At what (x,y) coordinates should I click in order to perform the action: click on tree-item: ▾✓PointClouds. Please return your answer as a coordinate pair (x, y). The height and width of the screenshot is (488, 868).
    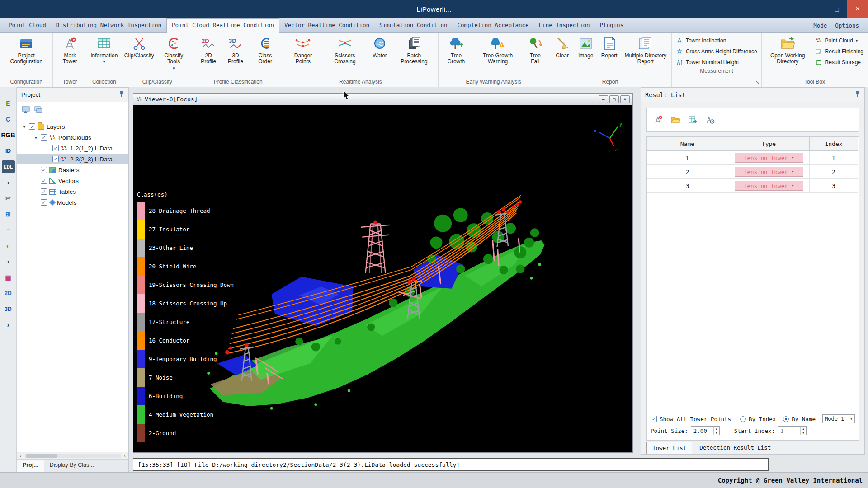
    Looking at the image, I should click on (73, 137).